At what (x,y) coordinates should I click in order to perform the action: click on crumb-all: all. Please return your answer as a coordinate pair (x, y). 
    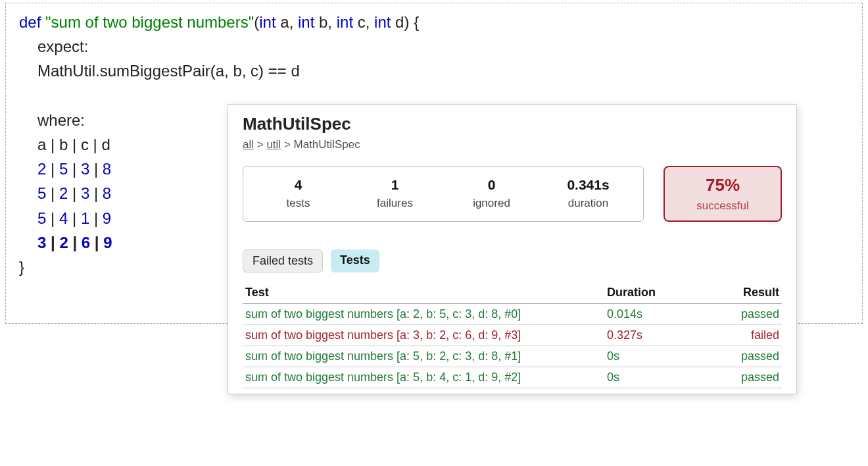
    Looking at the image, I should click on (249, 145).